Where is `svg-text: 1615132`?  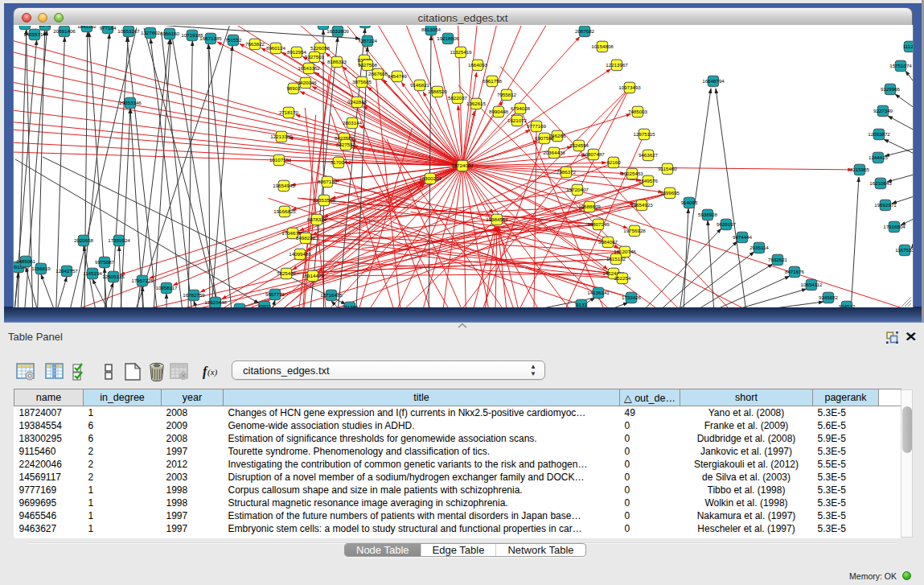 svg-text: 1615132 is located at coordinates (616, 259).